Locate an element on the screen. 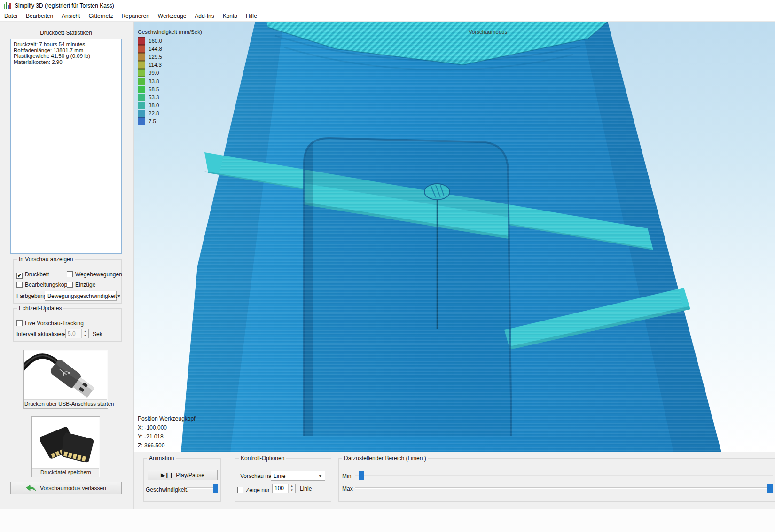 Image resolution: width=775 pixels, height=532 pixels. stats-panel: Druckzeit: 7 hours 54 minutes Rohfadenlä… is located at coordinates (66, 147).